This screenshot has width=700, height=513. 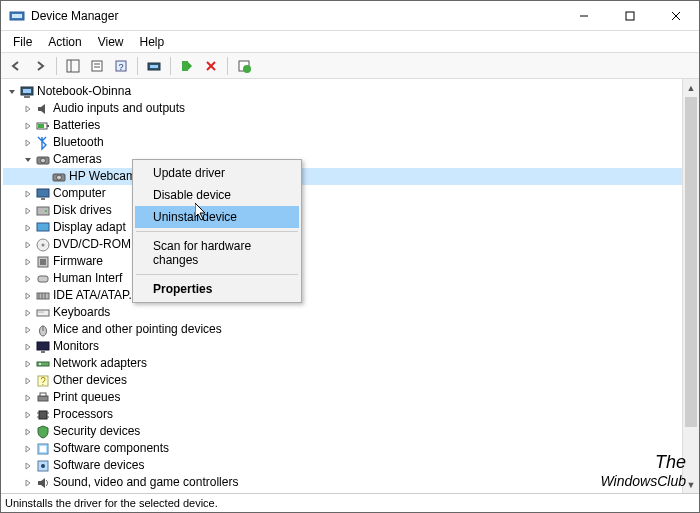 I want to click on menu-help: Help, so click(x=152, y=42).